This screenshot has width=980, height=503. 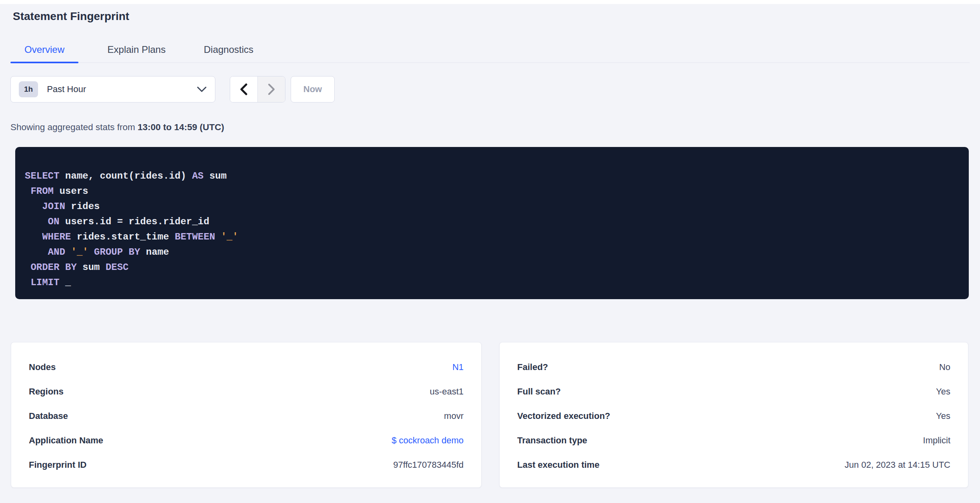 What do you see at coordinates (28, 89) in the screenshot?
I see `time-range-badge: 1h` at bounding box center [28, 89].